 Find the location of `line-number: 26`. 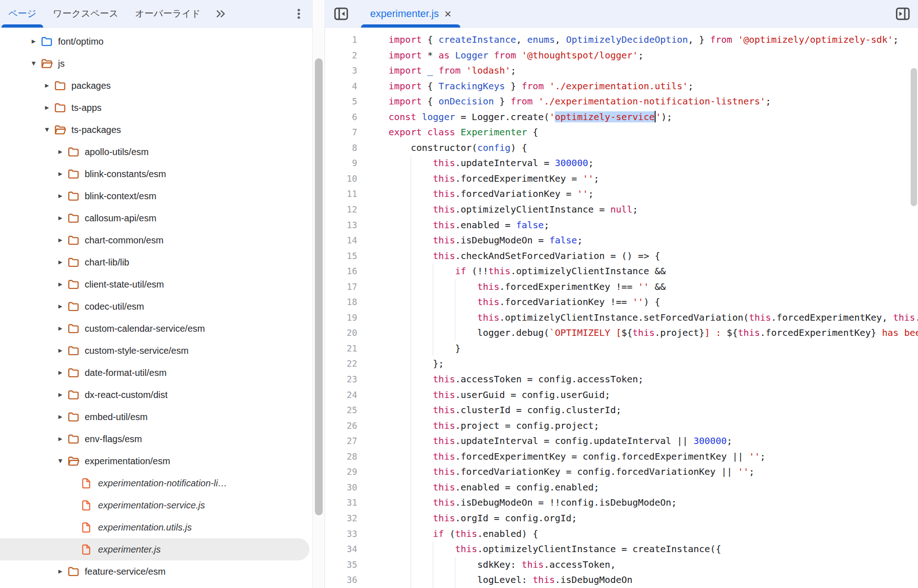

line-number: 26 is located at coordinates (341, 426).